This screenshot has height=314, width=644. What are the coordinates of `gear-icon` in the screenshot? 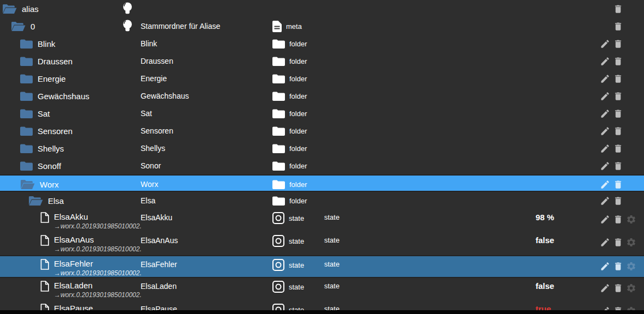 It's located at (631, 288).